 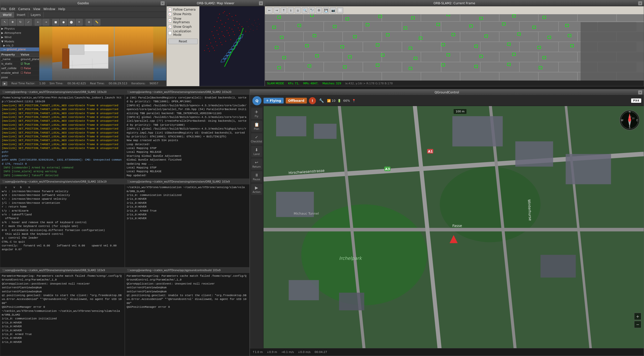 What do you see at coordinates (7, 15) in the screenshot?
I see `tab-world: World` at bounding box center [7, 15].